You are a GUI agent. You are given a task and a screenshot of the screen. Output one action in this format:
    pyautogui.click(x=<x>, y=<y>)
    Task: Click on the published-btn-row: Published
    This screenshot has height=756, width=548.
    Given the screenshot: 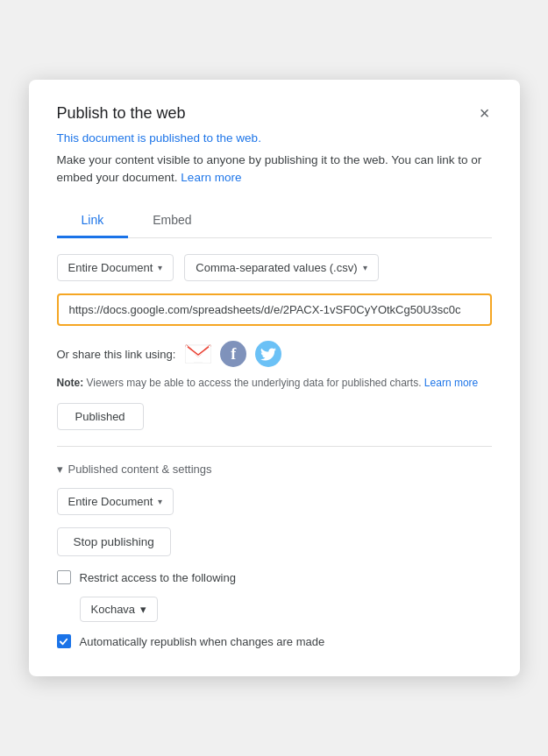 What is the action you would take?
    pyautogui.click(x=274, y=417)
    